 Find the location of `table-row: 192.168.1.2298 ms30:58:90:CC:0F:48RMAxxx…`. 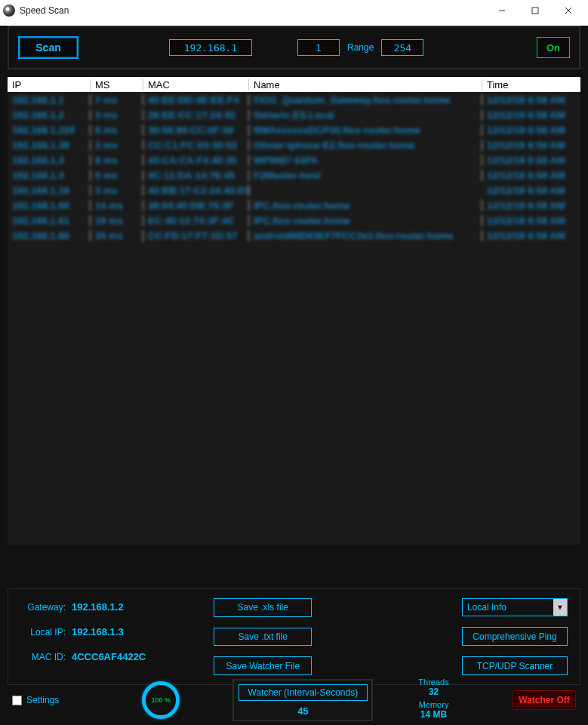

table-row: 192.168.1.2298 ms30:58:90:CC:0F:48RMAxxx… is located at coordinates (294, 130).